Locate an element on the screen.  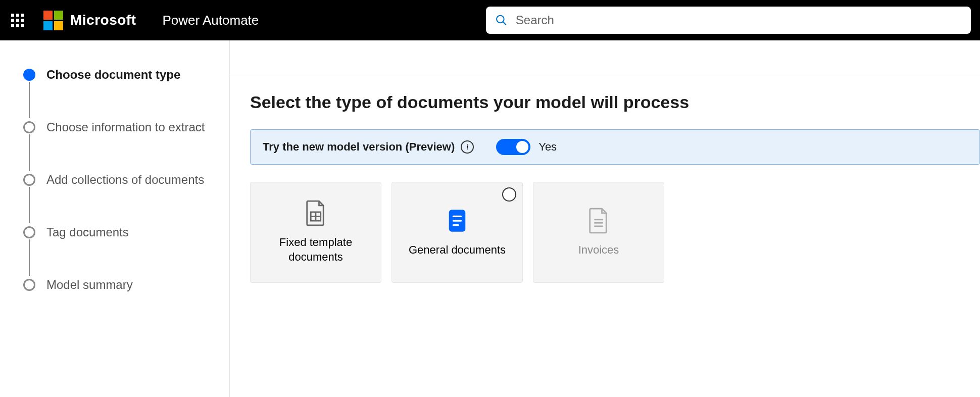
card-invoices: Invoices is located at coordinates (599, 232).